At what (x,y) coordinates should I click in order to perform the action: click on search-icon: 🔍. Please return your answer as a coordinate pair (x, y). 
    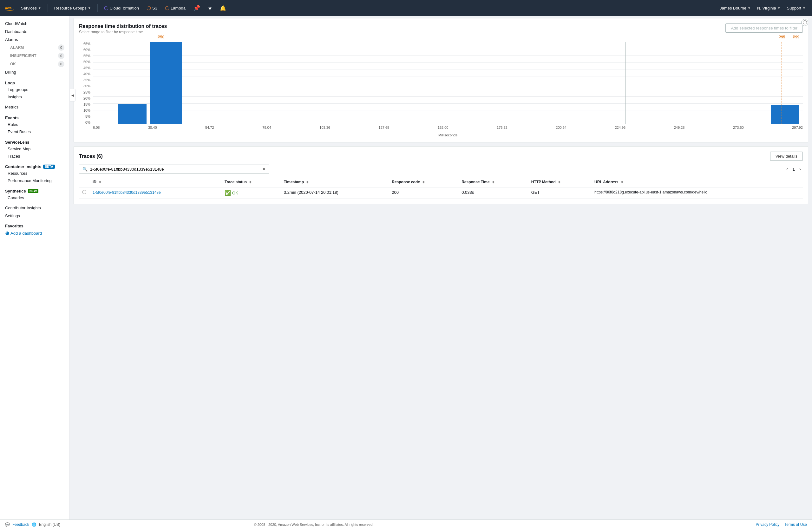
    Looking at the image, I should click on (85, 169).